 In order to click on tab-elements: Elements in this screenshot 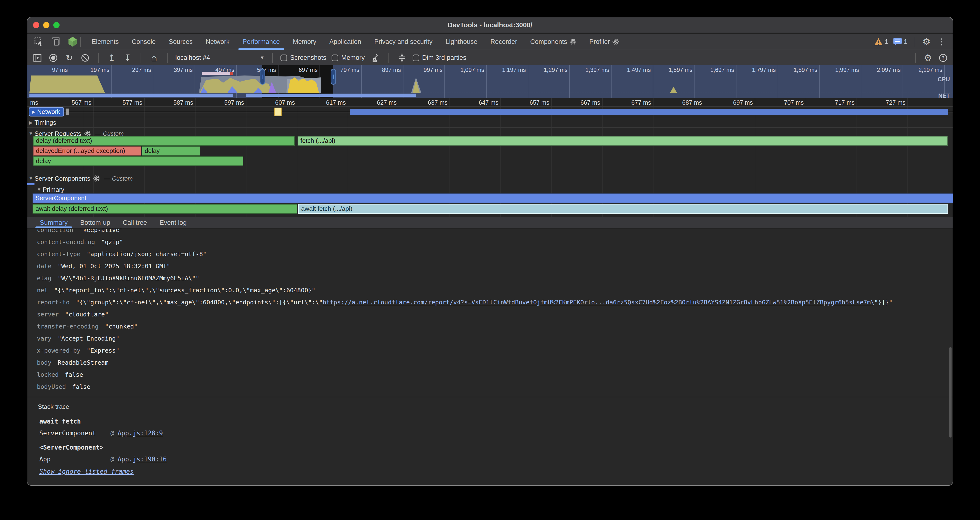, I will do `click(105, 42)`.